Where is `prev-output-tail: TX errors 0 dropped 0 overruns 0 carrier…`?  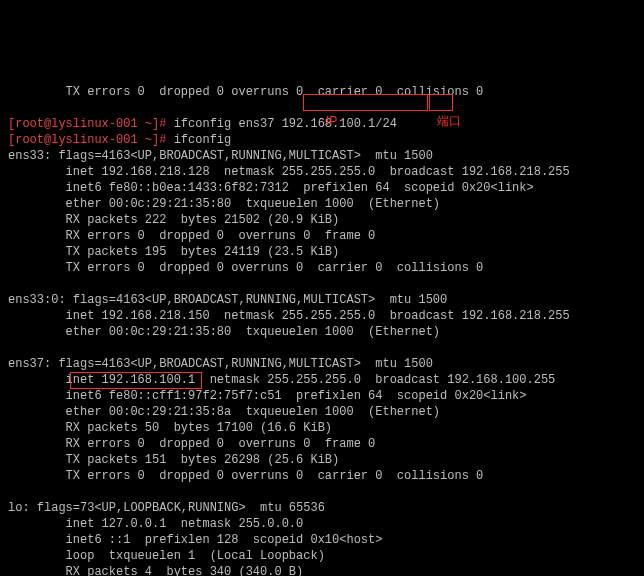 prev-output-tail: TX errors 0 dropped 0 overruns 0 carrier… is located at coordinates (246, 92).